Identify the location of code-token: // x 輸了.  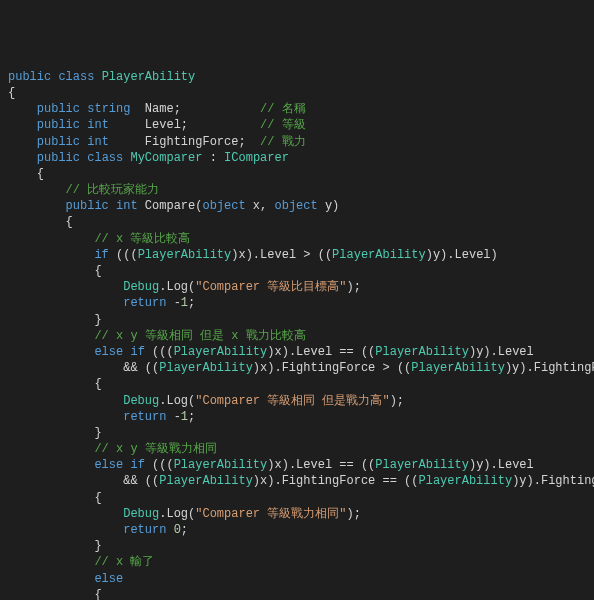
(124, 562).